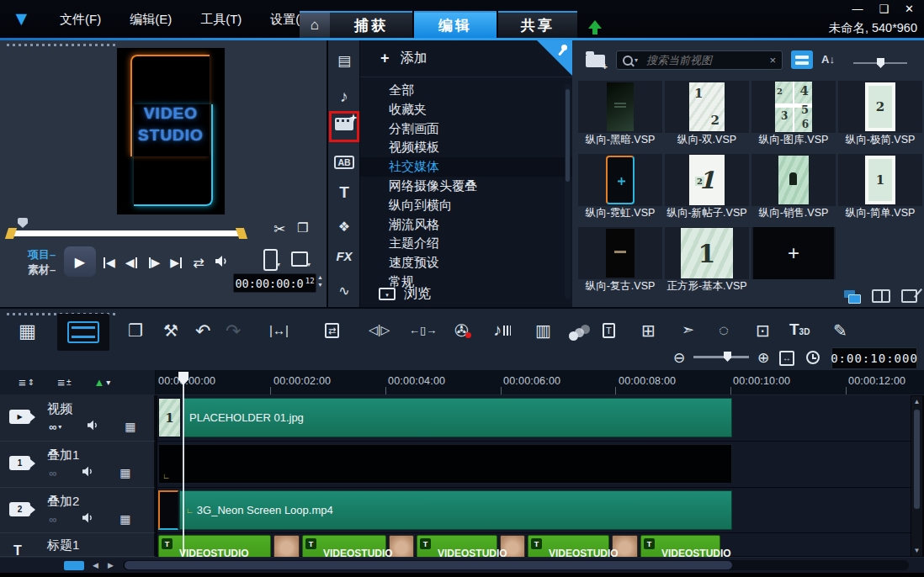 This screenshot has width=924, height=577. Describe the element at coordinates (466, 109) in the screenshot. I see `category-favorites: 收藏夹` at that location.